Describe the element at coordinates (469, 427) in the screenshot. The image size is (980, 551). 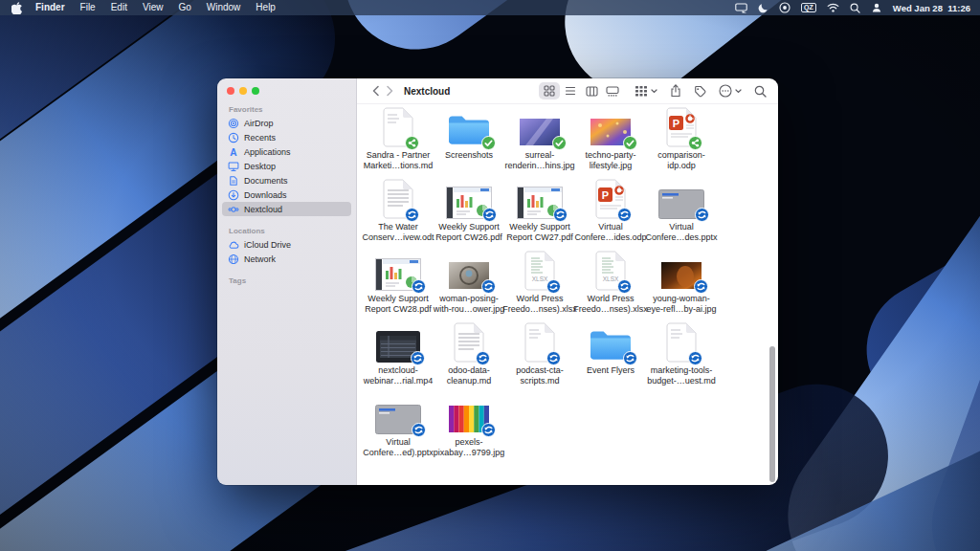
I see `file-tile: pexels-pixabay…9799.jpg` at that location.